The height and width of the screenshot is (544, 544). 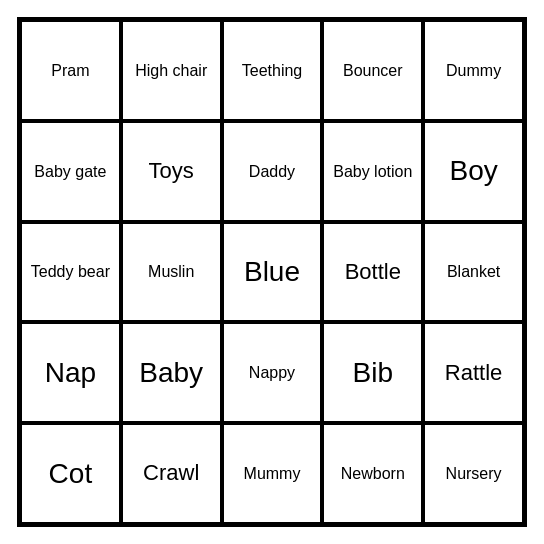 What do you see at coordinates (172, 70) in the screenshot?
I see `bingo-cell-r0c1: High chair` at bounding box center [172, 70].